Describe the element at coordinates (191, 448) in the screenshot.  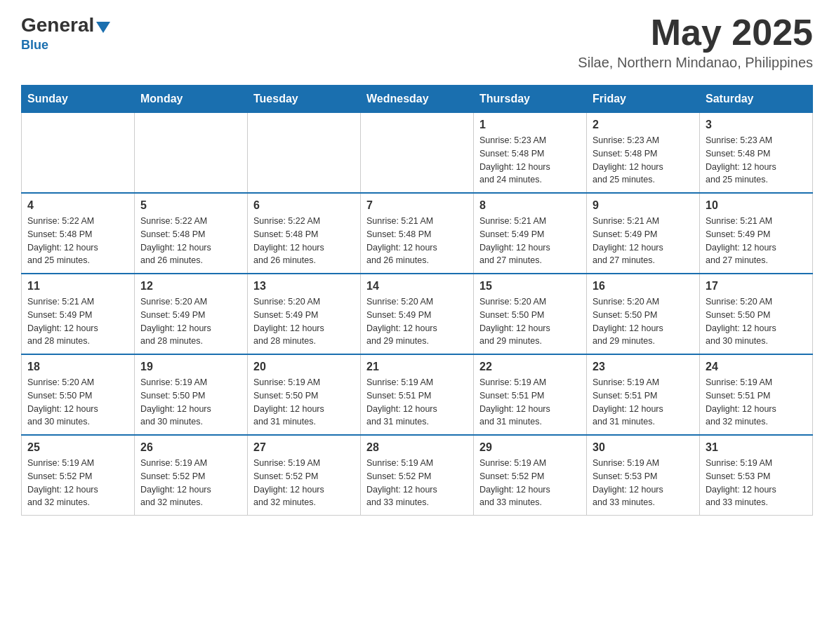
I see `day-number: 26` at that location.